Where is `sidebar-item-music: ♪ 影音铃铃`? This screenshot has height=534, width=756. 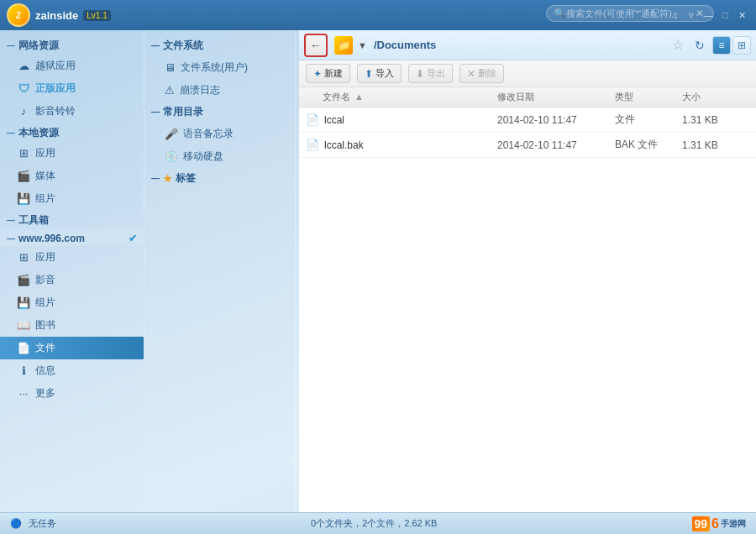 sidebar-item-music: ♪ 影音铃铃 is located at coordinates (72, 111).